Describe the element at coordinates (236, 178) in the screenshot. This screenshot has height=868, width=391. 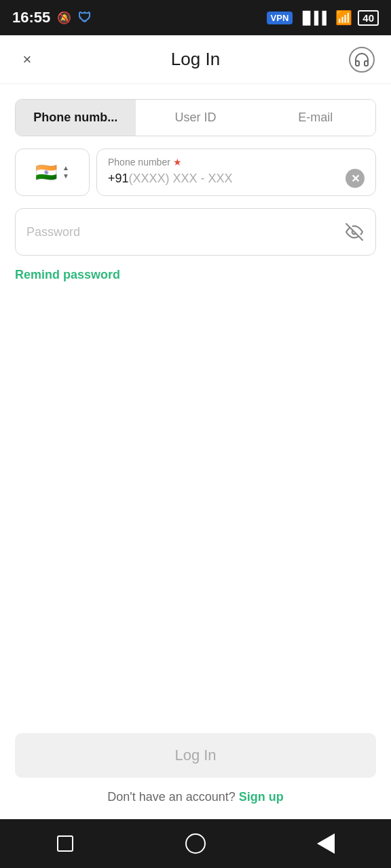
I see `phone-number-row: +91(XXXX) XXX - XXX ✕` at that location.